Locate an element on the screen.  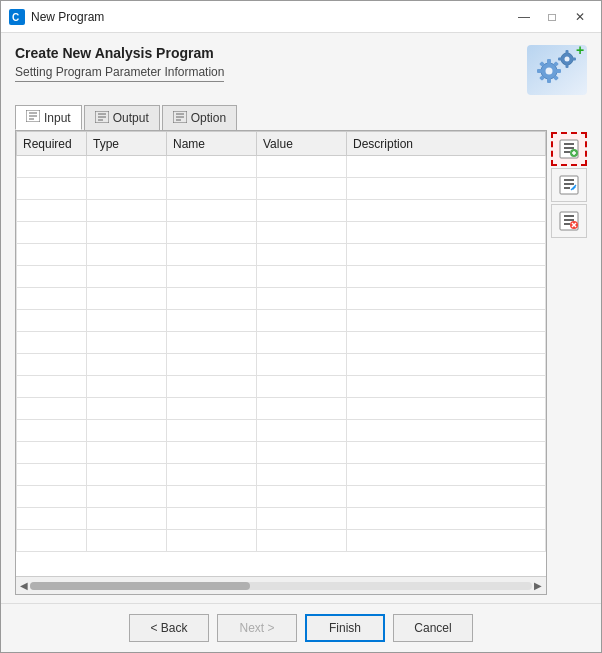
col-header-type: Type is located at coordinates (127, 144).